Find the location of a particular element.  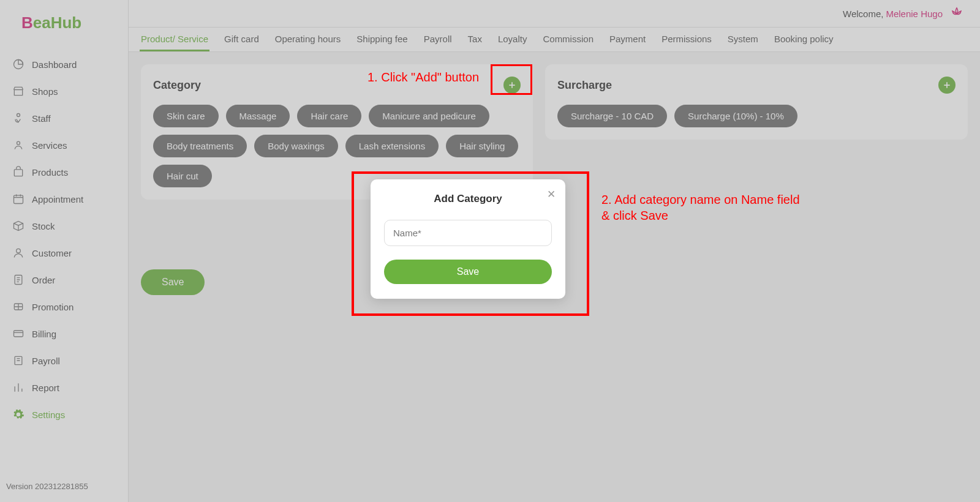

category-name-input is located at coordinates (468, 233).